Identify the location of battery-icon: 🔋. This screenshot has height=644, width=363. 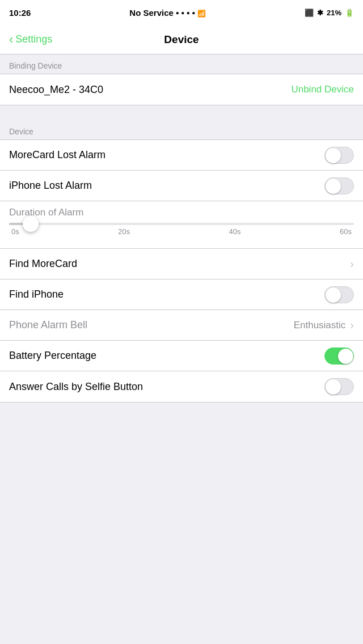
(349, 12).